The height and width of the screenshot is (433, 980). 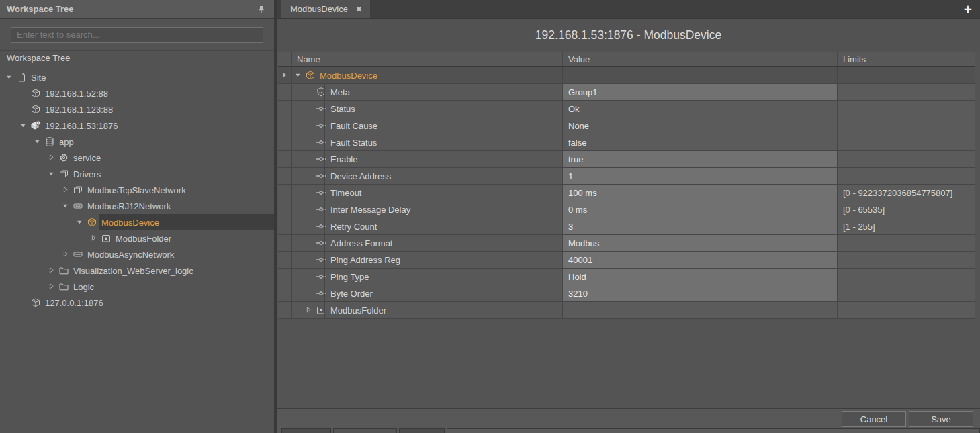 I want to click on value-cell, so click(x=700, y=310).